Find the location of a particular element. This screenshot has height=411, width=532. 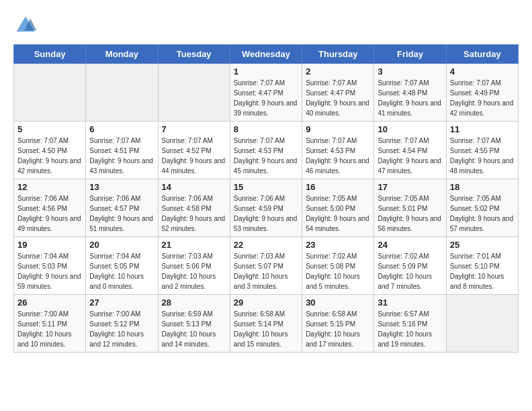

day-cell: 3 Sunrise: 7:07 AMSunset: 4:48 PMDayligh… is located at coordinates (410, 93).